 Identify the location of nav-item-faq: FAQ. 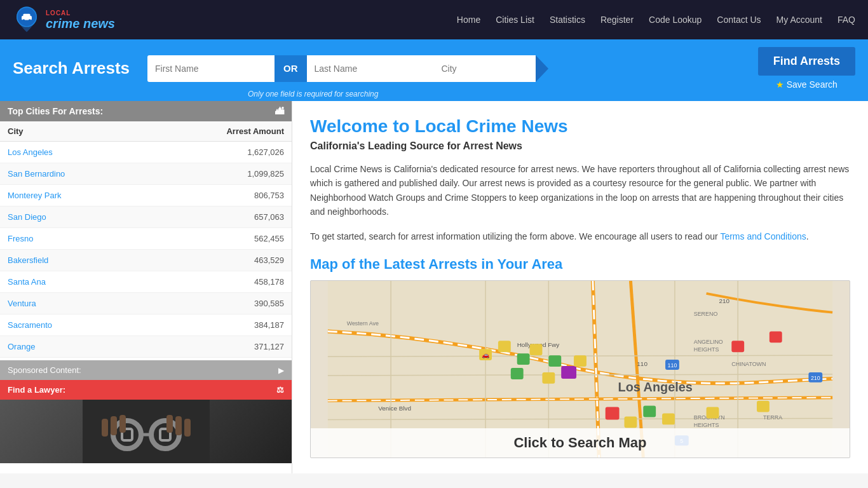
(846, 20).